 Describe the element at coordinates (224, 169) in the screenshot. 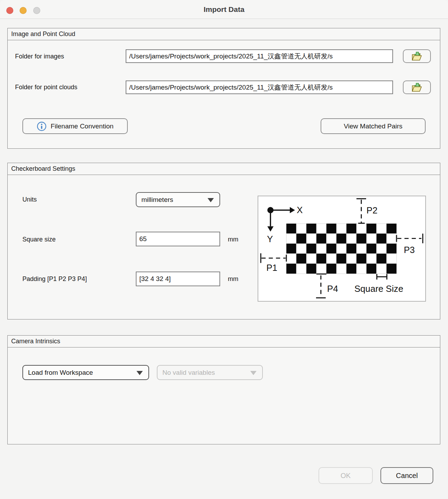

I see `checkerboard-settings-title: Checkerboard Settings` at that location.